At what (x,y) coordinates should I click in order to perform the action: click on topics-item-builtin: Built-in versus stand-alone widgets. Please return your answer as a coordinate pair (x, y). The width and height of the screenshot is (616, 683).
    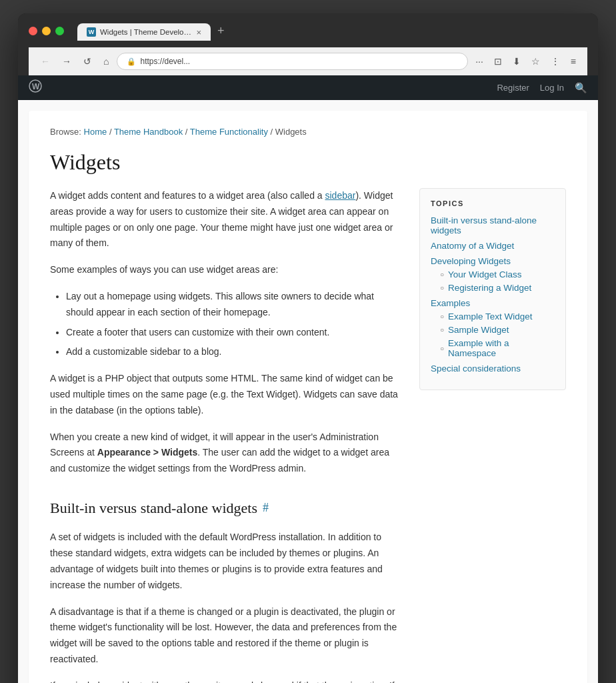
    Looking at the image, I should click on (493, 225).